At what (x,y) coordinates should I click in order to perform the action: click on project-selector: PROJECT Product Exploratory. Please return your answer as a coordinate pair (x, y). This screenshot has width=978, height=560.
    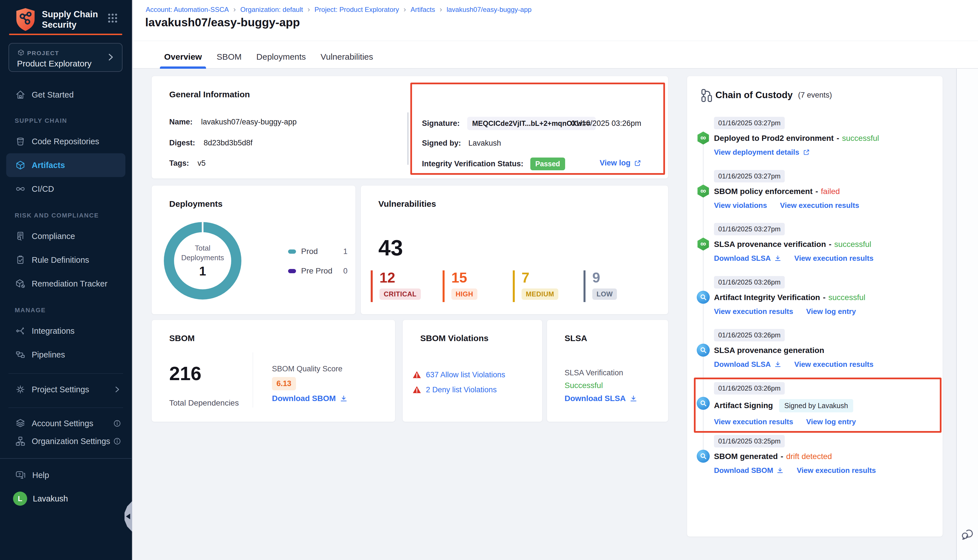
    Looking at the image, I should click on (65, 58).